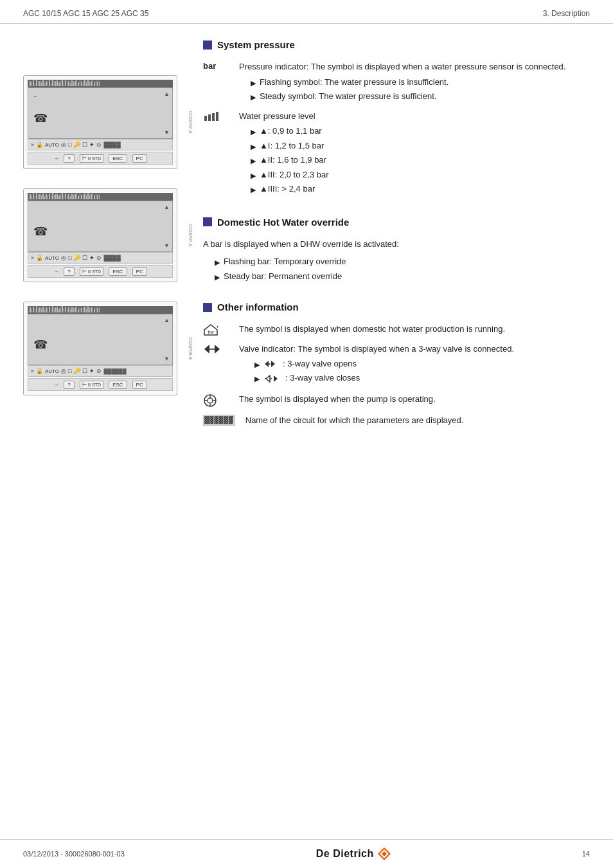 The height and width of the screenshot is (868, 613). Describe the element at coordinates (396, 307) in the screenshot. I see `section-title-other: Other information` at that location.